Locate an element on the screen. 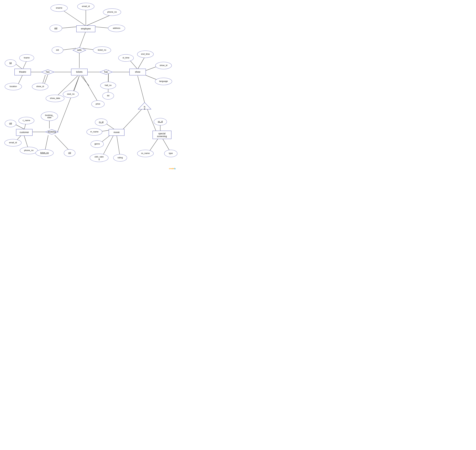 The width and height of the screenshot is (476, 450). attr-eid-emp-label: eid is located at coordinates (56, 28).